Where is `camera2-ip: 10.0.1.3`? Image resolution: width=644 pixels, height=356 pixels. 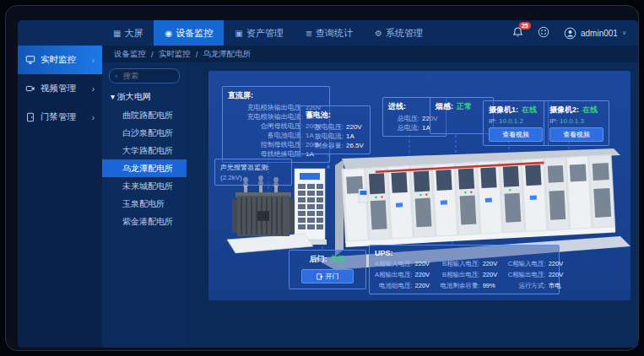 camera2-ip: 10.0.1.3 is located at coordinates (572, 121).